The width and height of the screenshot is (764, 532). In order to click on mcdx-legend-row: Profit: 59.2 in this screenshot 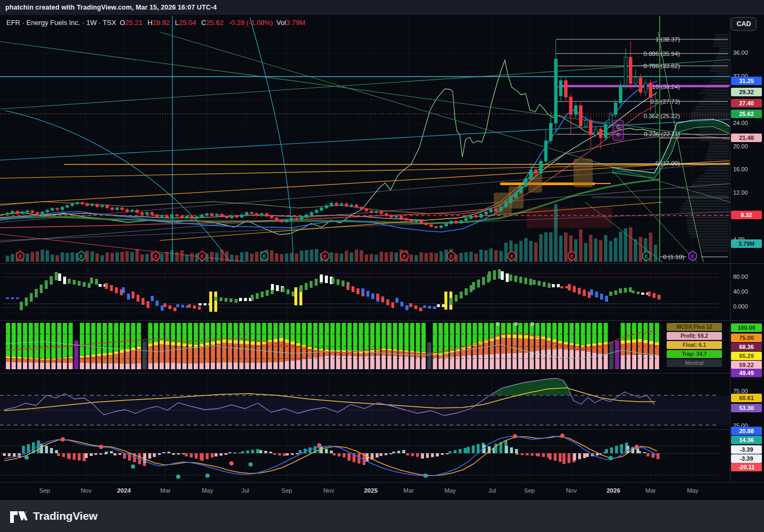, I will do `click(694, 336)`.